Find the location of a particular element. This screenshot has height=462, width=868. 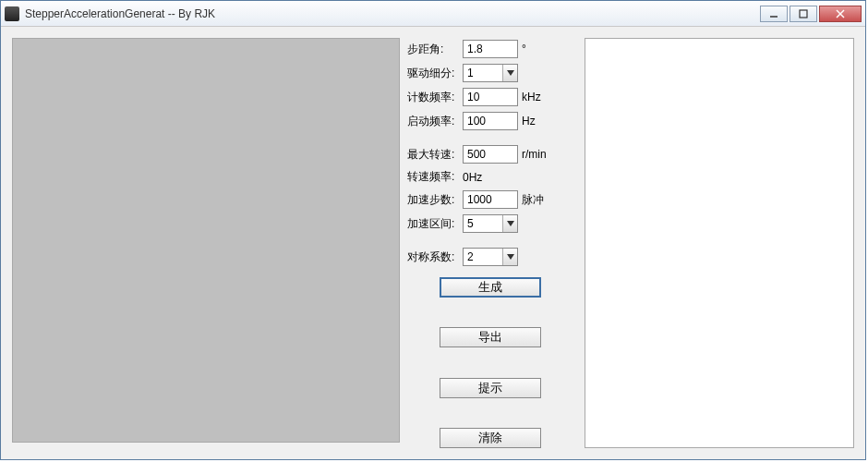

export-button: 导出 is located at coordinates (490, 337).